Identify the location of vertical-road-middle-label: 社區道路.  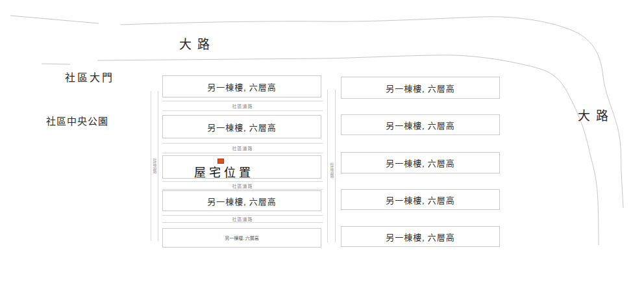
(332, 170).